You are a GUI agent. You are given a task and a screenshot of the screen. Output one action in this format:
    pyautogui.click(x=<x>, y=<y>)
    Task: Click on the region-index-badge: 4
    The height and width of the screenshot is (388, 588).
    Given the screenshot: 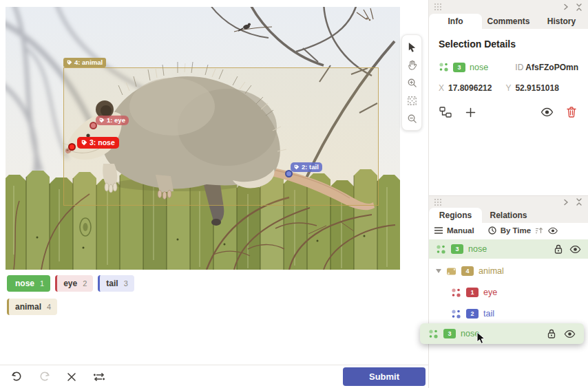 What is the action you would take?
    pyautogui.click(x=468, y=271)
    